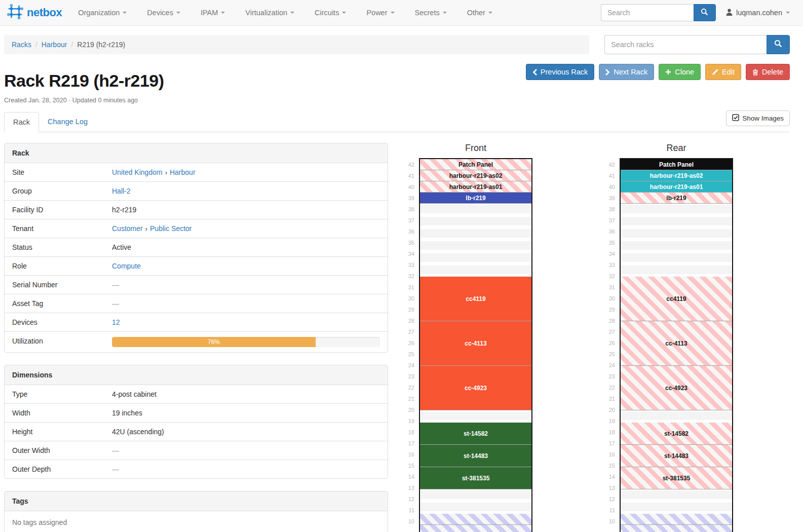 The width and height of the screenshot is (803, 532). I want to click on value-text: Active, so click(122, 247).